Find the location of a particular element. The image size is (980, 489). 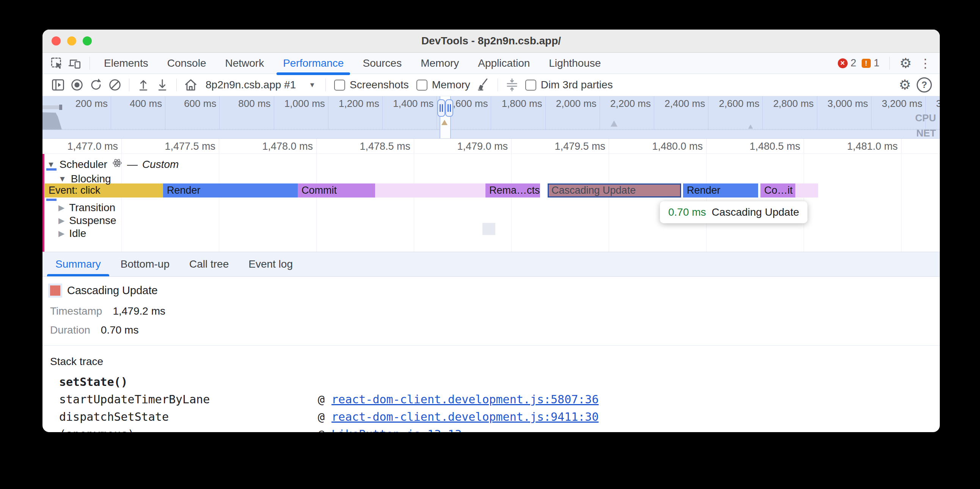

overview-tick-label: 1,600 ms is located at coordinates (469, 103).